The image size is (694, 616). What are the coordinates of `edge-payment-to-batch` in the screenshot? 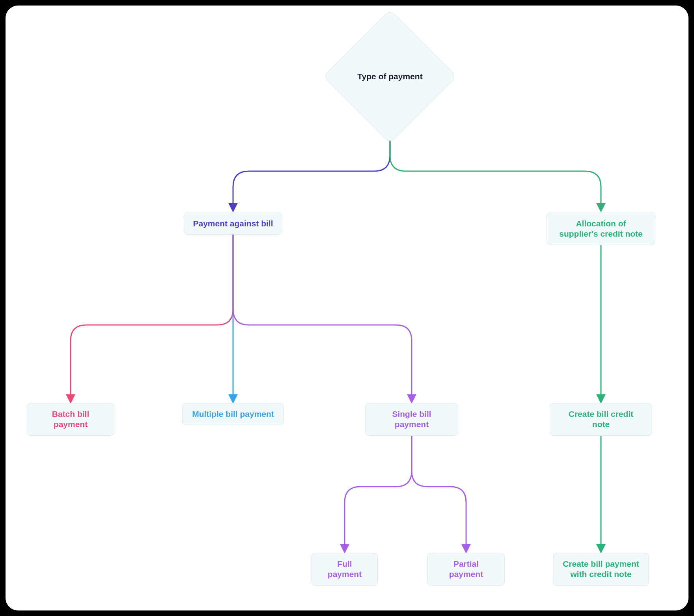 It's located at (152, 318).